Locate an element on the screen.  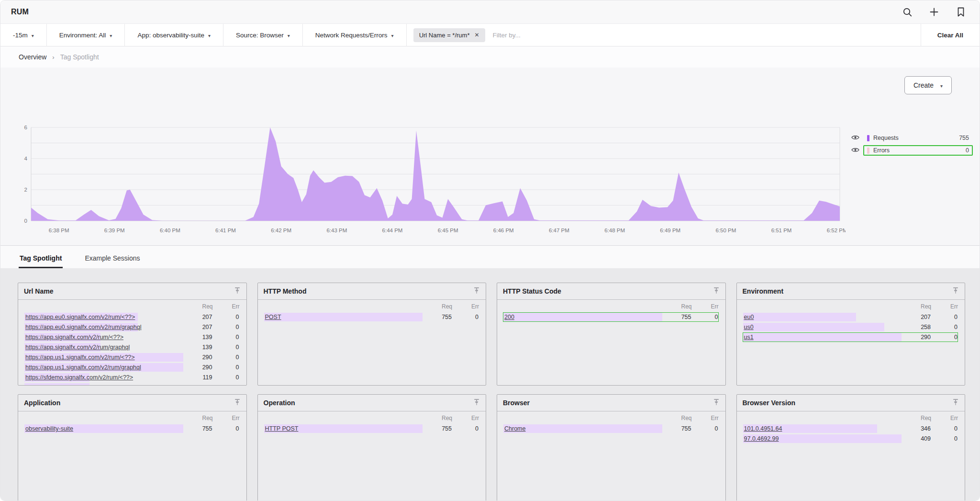
filter-dropdown-source-browser: Source: Browser▾ is located at coordinates (263, 35).